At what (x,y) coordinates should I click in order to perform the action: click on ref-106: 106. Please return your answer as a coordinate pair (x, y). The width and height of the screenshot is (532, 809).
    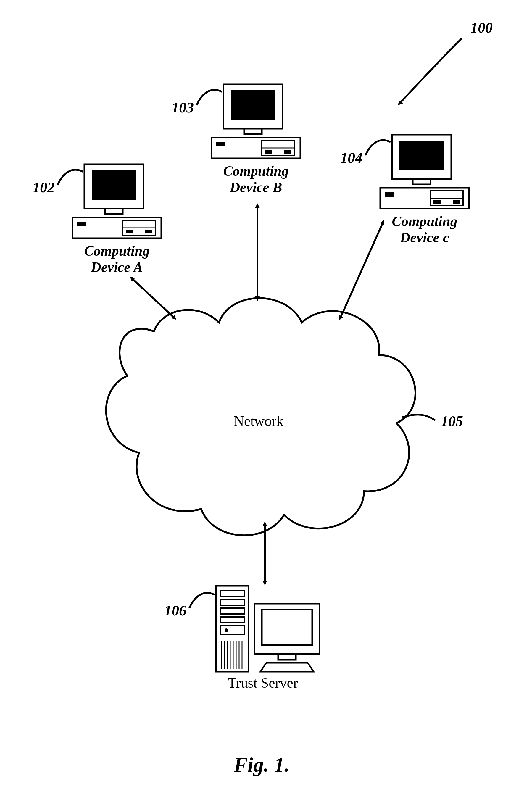
    Looking at the image, I should click on (175, 611).